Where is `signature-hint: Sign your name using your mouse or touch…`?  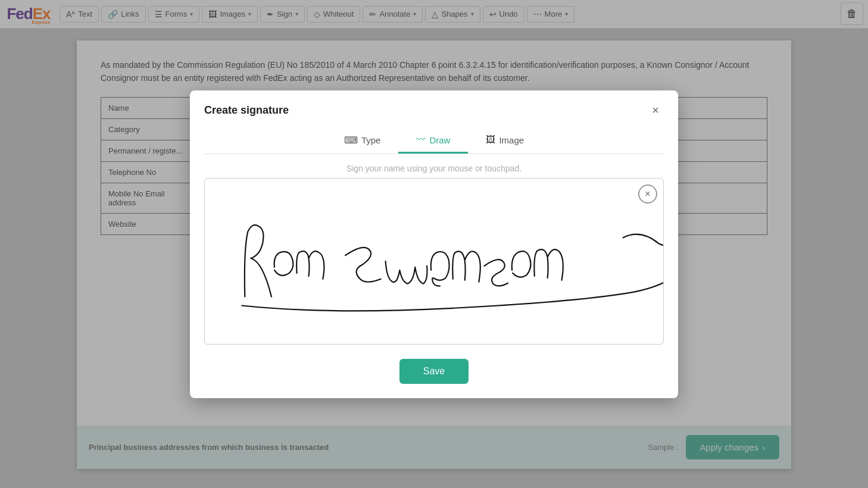 signature-hint: Sign your name using your mouse or touch… is located at coordinates (434, 166).